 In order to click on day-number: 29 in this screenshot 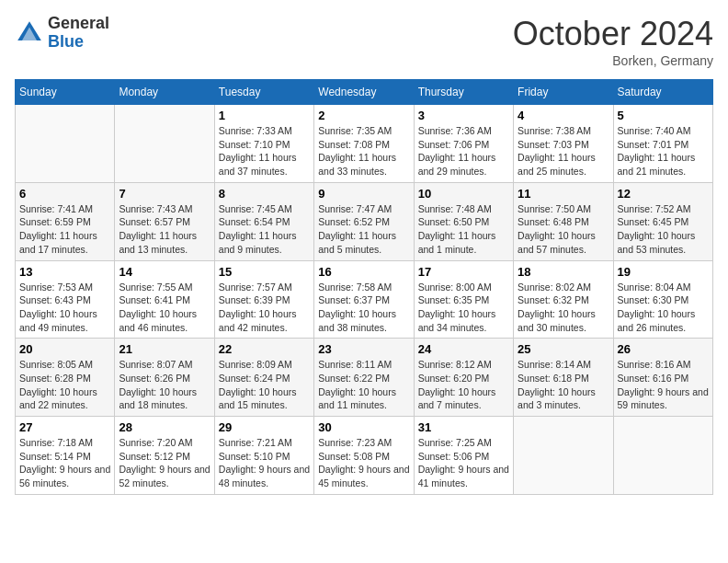, I will do `click(265, 427)`.